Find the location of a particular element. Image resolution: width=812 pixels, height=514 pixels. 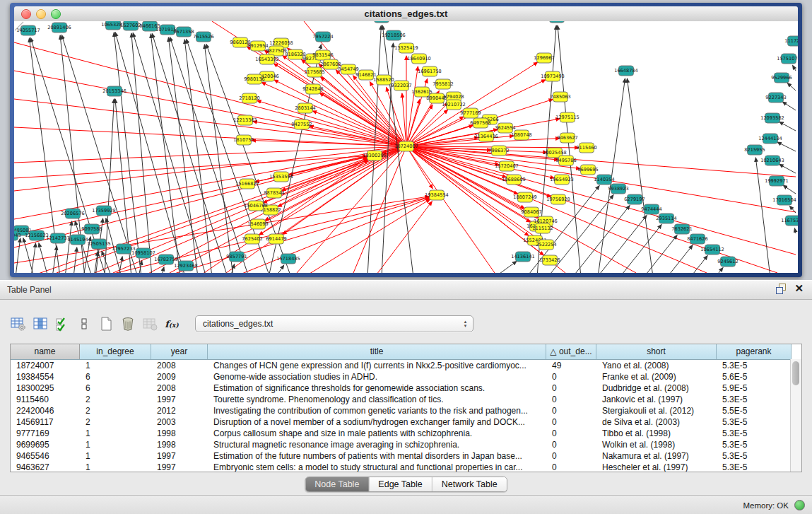

column-header-name: name is located at coordinates (45, 352).